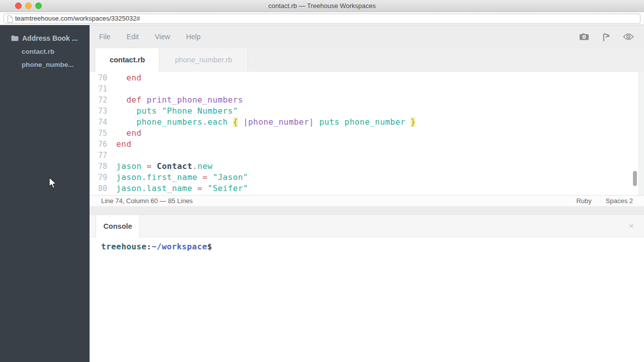  What do you see at coordinates (367, 100) in the screenshot?
I see `code-line-72: 72 def print_phone_numbers` at bounding box center [367, 100].